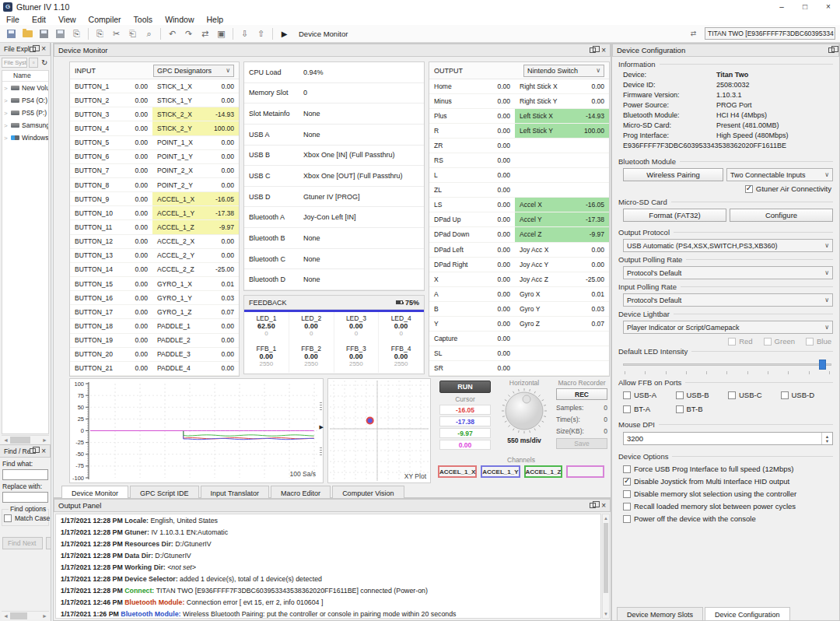  Describe the element at coordinates (818, 341) in the screenshot. I see `lightbar-blue-checkbox: Blue` at that location.